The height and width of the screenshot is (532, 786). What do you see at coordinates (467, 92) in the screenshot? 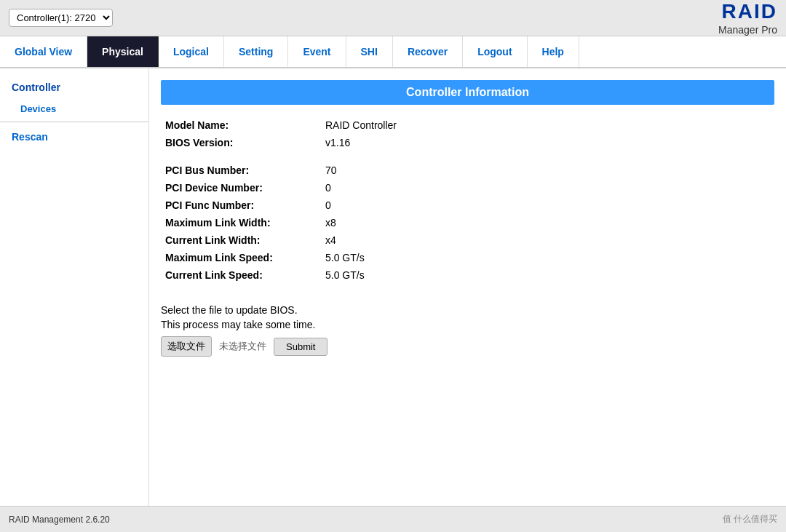
I see `section-header: Controller Information` at bounding box center [467, 92].